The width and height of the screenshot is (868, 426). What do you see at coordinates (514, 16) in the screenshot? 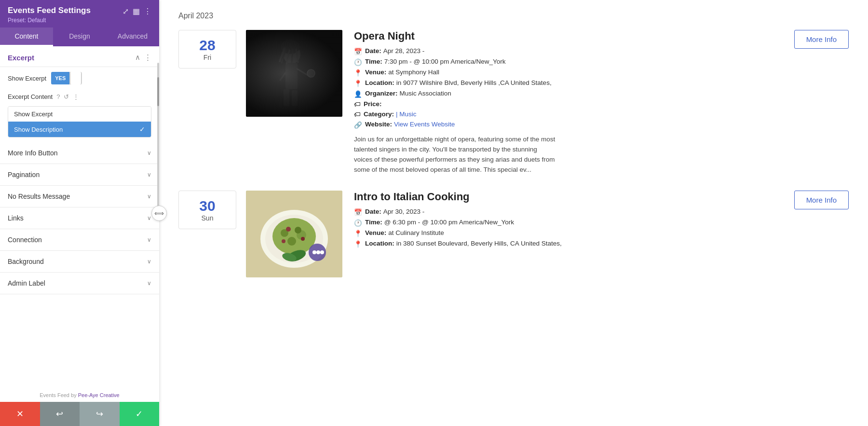
I see `month-label: April 2023` at bounding box center [514, 16].